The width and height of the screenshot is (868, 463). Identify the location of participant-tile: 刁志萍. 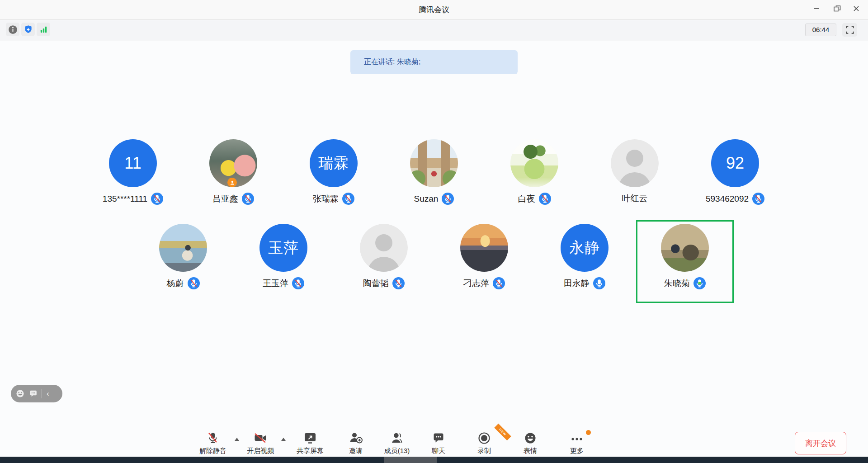
(484, 261).